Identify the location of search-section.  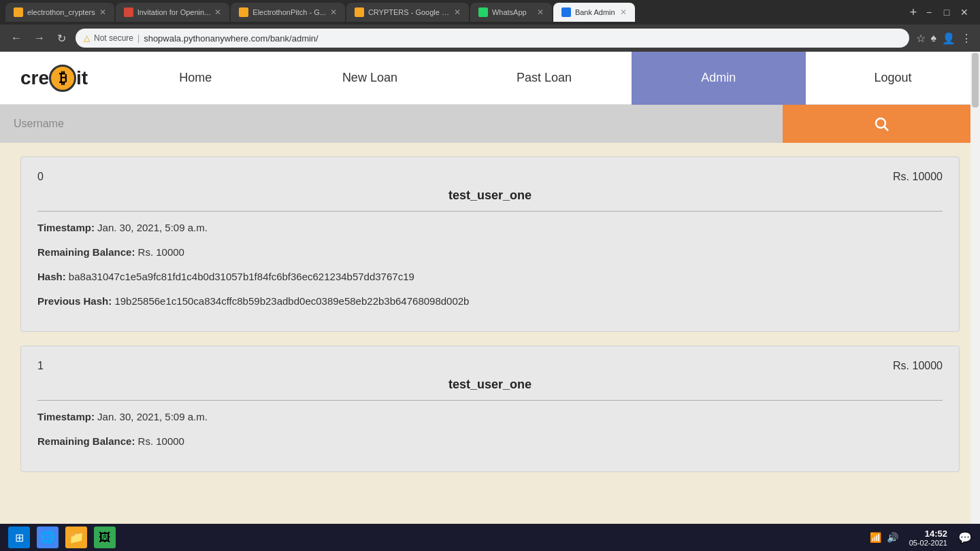
(490, 124).